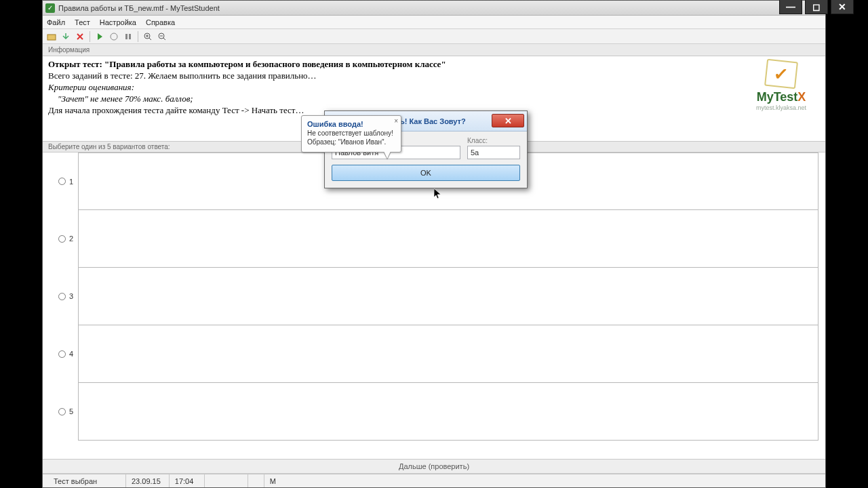 The width and height of the screenshot is (868, 488). What do you see at coordinates (781, 98) in the screenshot?
I see `logo-name: MyTestX` at bounding box center [781, 98].